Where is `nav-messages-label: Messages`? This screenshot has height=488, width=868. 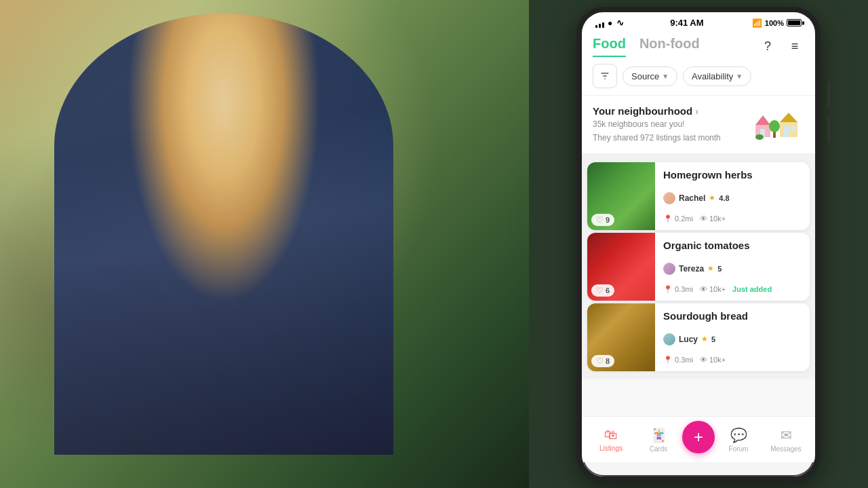 nav-messages-label: Messages is located at coordinates (786, 449).